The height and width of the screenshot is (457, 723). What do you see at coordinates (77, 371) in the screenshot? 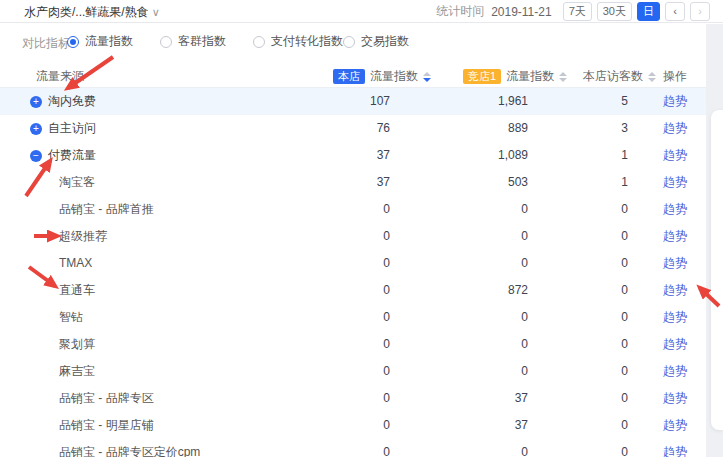
I see `traffic-source-name: 麻吉宝` at bounding box center [77, 371].